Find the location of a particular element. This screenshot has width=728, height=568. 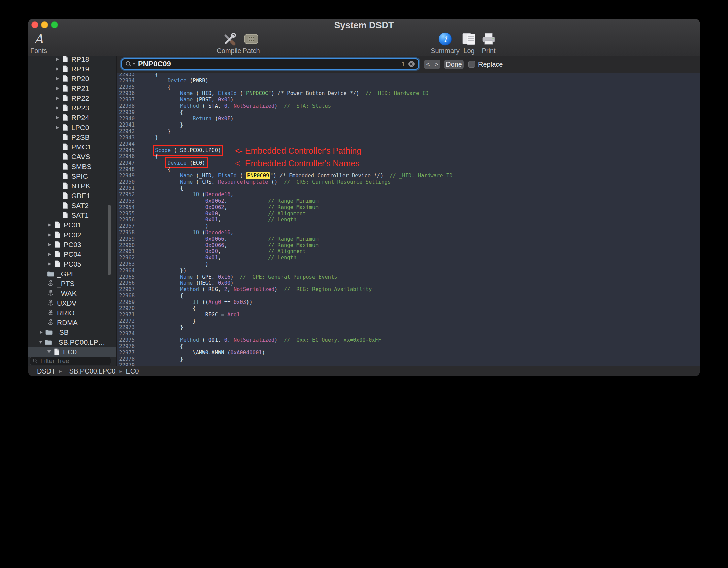

find-next-button: > is located at coordinates (436, 64).